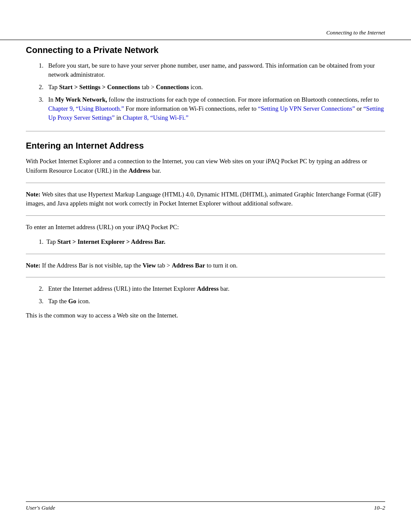 The height and width of the screenshot is (532, 411). Describe the element at coordinates (206, 131) in the screenshot. I see `section-divider` at that location.